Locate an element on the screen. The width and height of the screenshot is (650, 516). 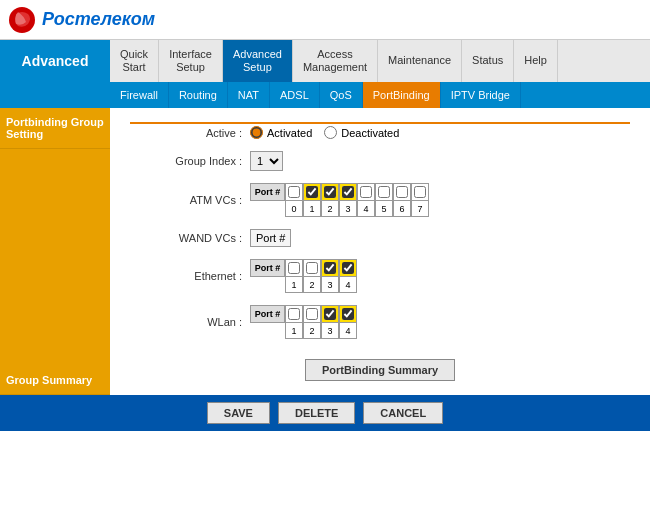
cancel-button: CANCEL is located at coordinates (403, 413).